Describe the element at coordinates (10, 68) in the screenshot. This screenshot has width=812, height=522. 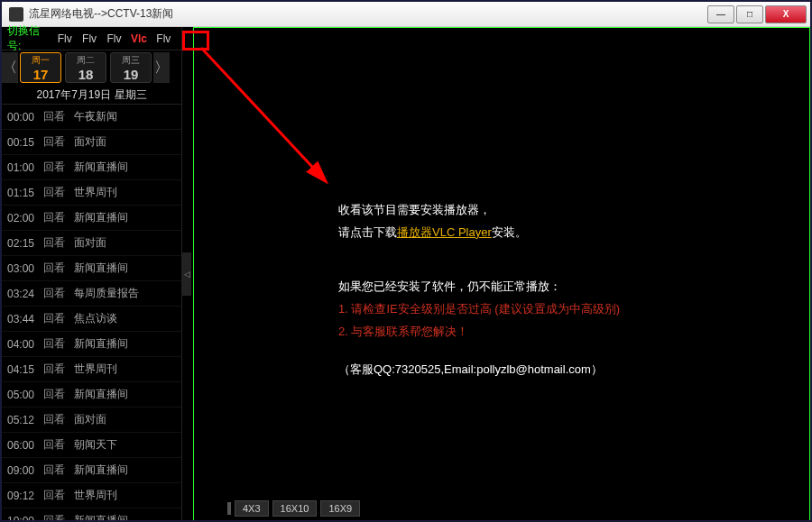
I see `date-prev-button: 〈` at that location.